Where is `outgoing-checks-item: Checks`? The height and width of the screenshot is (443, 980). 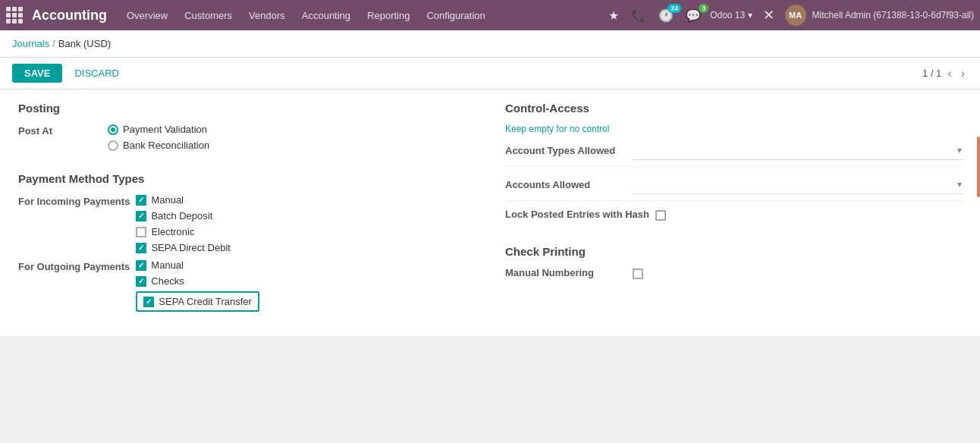
outgoing-checks-item: Checks is located at coordinates (197, 281).